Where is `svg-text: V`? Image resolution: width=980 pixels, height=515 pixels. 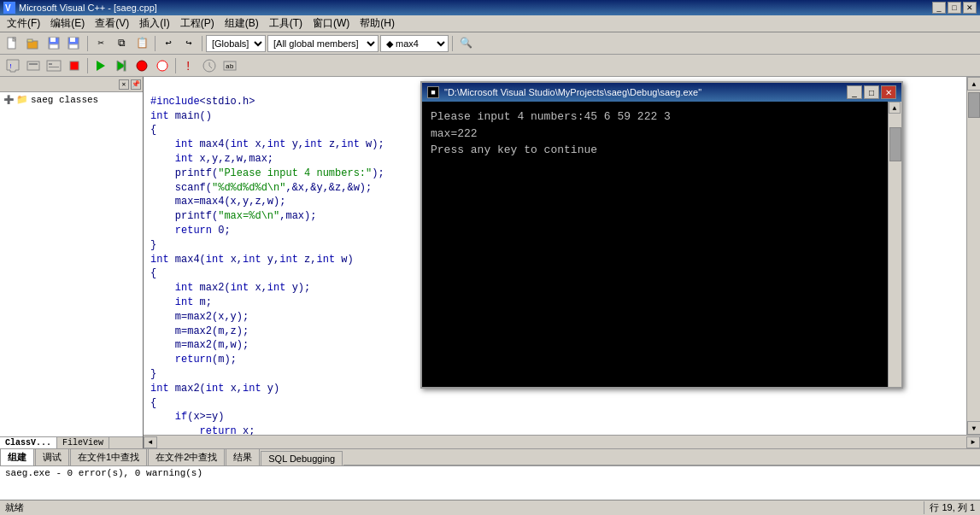
svg-text: V is located at coordinates (9, 9).